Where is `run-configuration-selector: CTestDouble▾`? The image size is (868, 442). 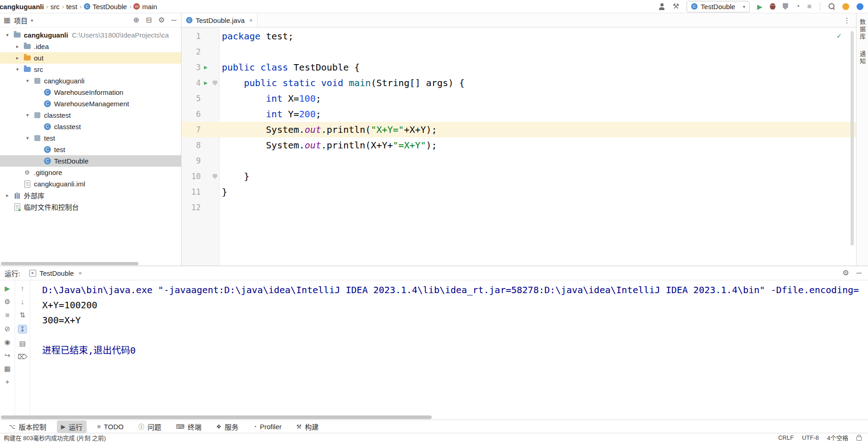
run-configuration-selector: CTestDouble▾ is located at coordinates (718, 6).